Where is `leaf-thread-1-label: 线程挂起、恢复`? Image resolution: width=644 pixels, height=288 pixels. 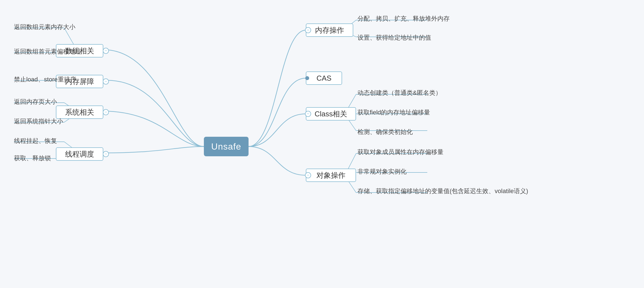 leaf-thread-1-label: 线程挂起、恢复 is located at coordinates (35, 141).